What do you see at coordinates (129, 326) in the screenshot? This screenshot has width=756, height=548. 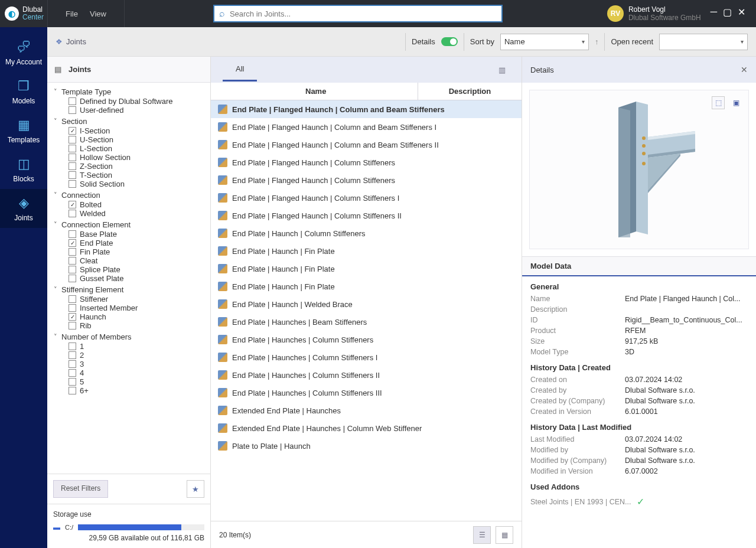 I see `filter-rib: Rib` at bounding box center [129, 326].